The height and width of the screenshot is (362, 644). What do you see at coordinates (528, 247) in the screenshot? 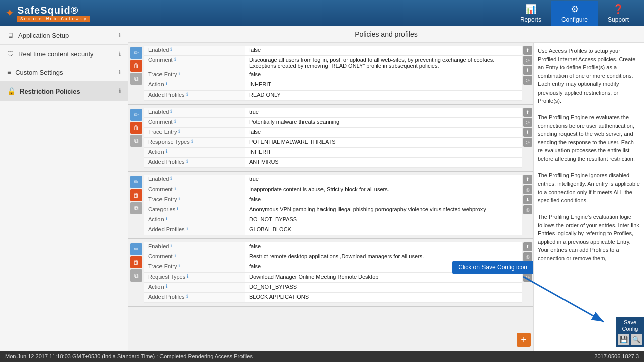
I see `scroll-top-btn-4: ⬆` at bounding box center [528, 247].